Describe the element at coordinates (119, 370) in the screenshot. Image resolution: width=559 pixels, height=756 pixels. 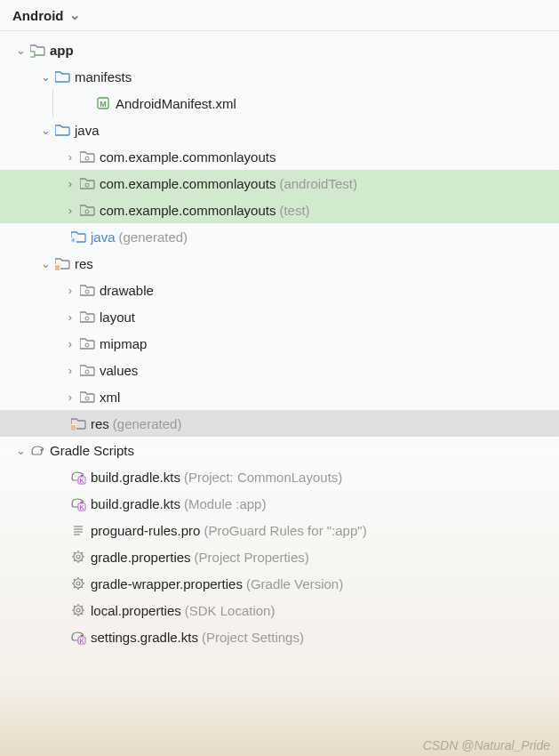
I see `node-label: values` at that location.